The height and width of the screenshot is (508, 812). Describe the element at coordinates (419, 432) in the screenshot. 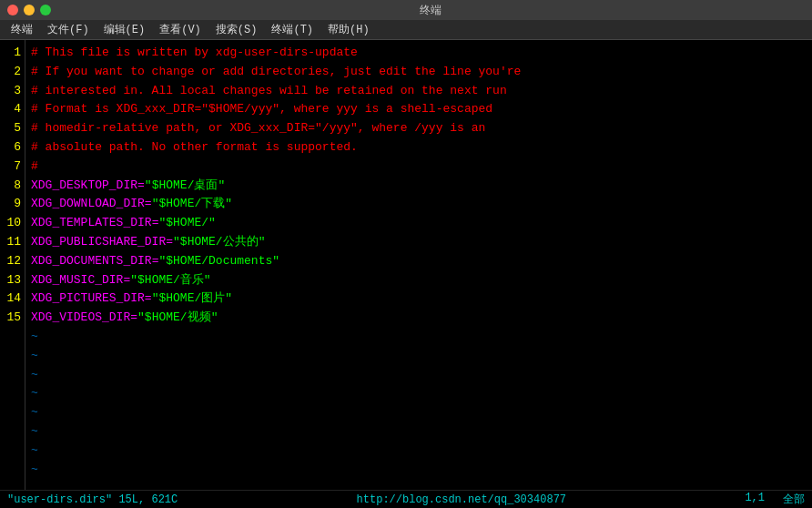

I see `tilde-line-5: ~` at that location.